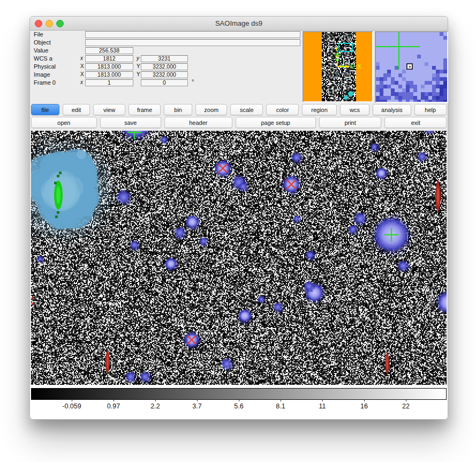 Image resolution: width=476 pixels, height=462 pixels. What do you see at coordinates (82, 74) in the screenshot?
I see `image-x-sublabel: X` at bounding box center [82, 74].